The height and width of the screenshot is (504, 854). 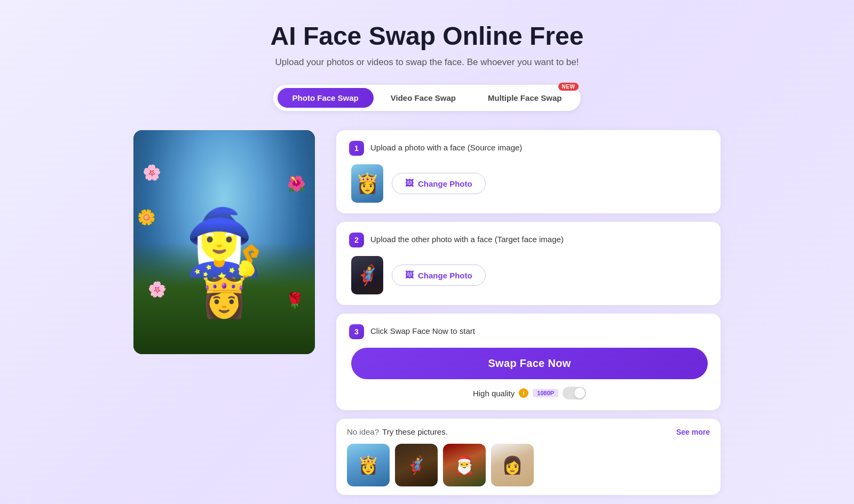 I want to click on source-photo-emoji: 👸, so click(x=367, y=183).